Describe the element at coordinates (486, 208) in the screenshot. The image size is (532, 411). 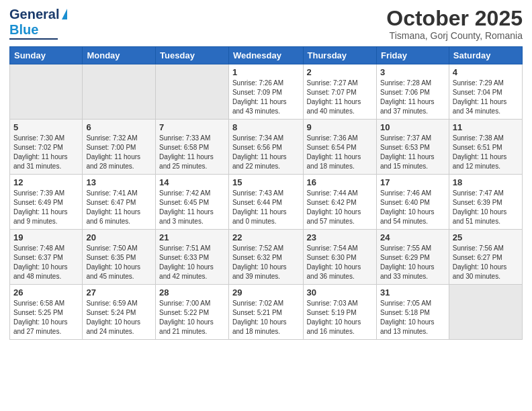
I see `day-info: Sunrise: 7:47 AMSunset: 6:39 PMDaylight:…` at that location.